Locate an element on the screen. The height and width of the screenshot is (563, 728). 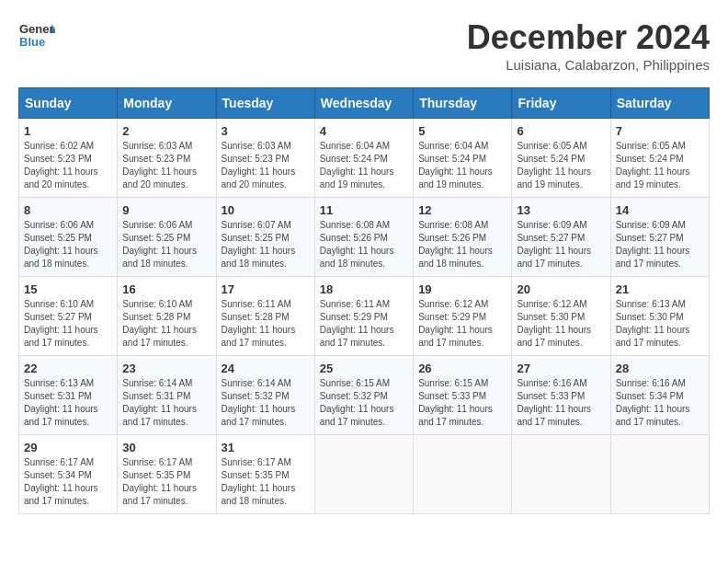
day-cell-28: 28Sunrise: 6:16 AM Sunset: 5:34 PM Dayli… is located at coordinates (660, 396).